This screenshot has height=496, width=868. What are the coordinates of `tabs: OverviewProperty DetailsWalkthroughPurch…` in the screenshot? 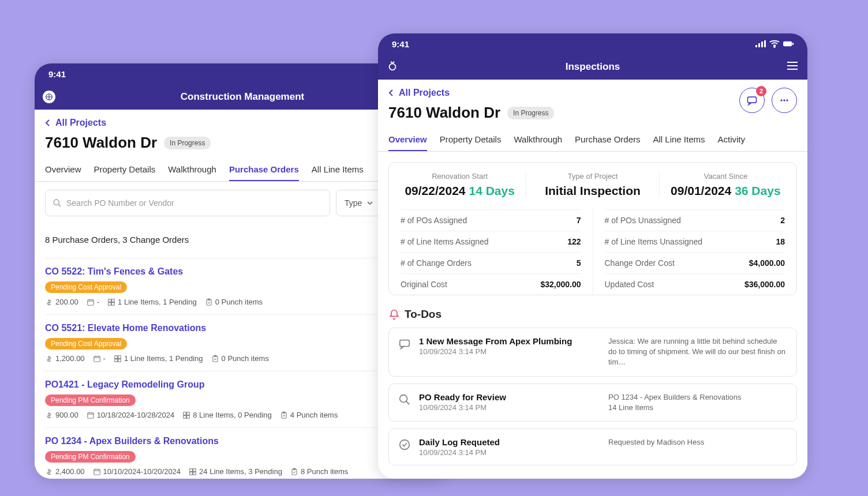 It's located at (593, 140).